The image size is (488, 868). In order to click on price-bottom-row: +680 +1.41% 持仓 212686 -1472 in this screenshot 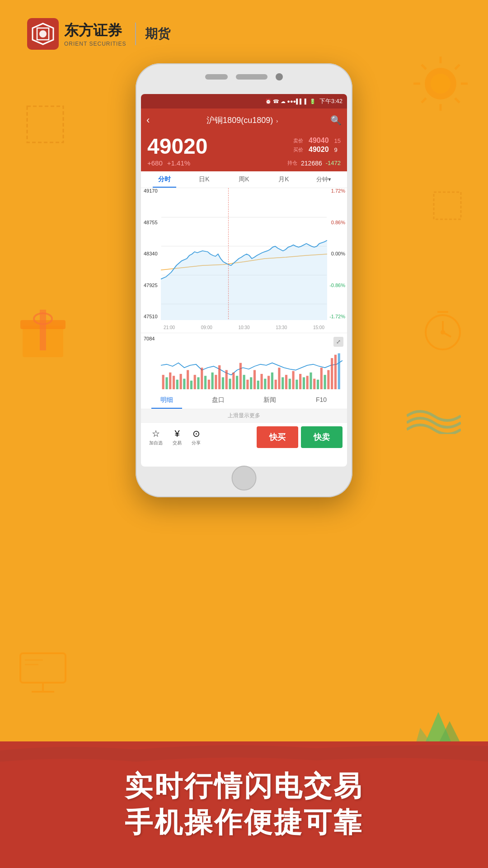, I will do `click(244, 163)`.